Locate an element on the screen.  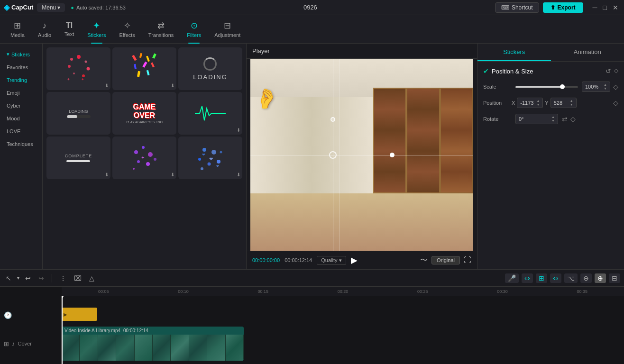
sidebar-item-cyber: Cyber is located at coordinates (21, 106).